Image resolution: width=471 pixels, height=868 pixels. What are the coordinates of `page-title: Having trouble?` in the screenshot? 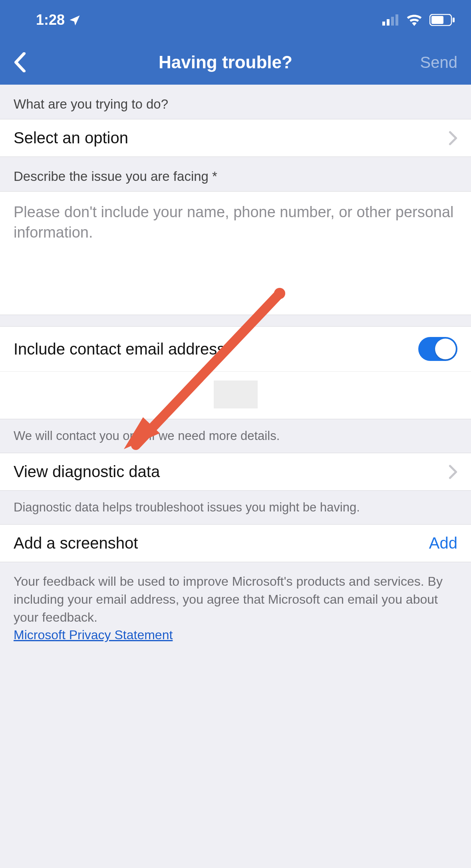 It's located at (225, 62).